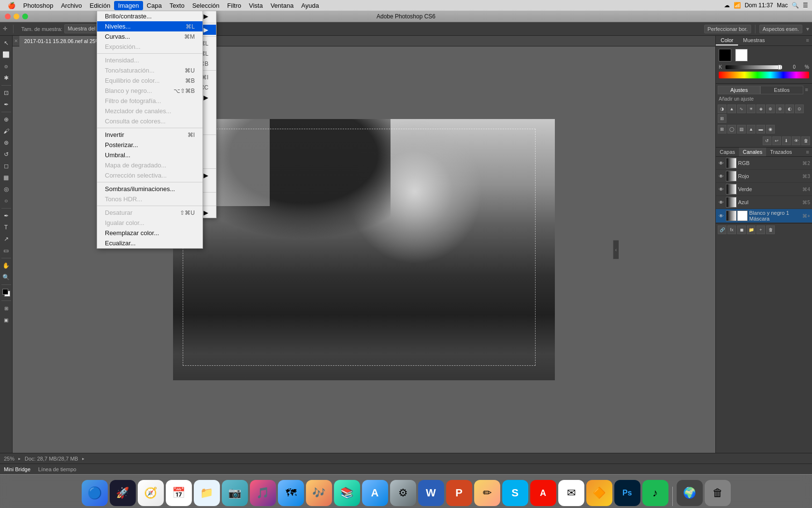  What do you see at coordinates (234, 6) in the screenshot?
I see `menu-filtro: Filtro` at bounding box center [234, 6].